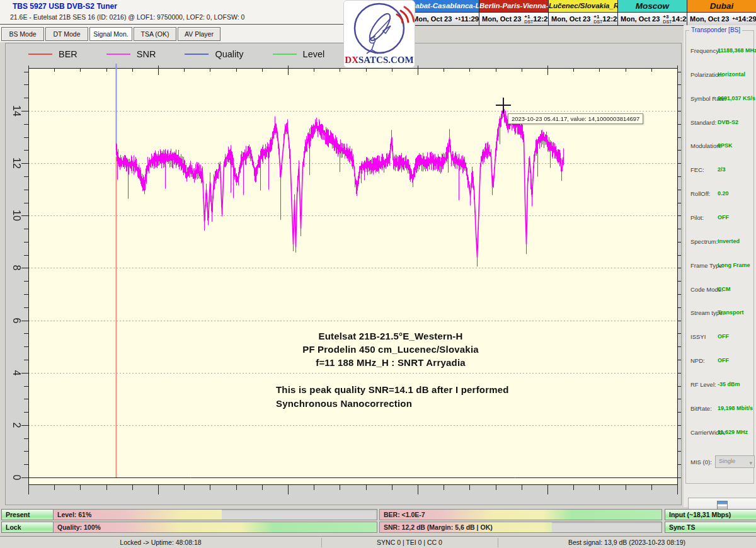  I want to click on transponder-row-value: 19,198 Mbit/s, so click(735, 408).